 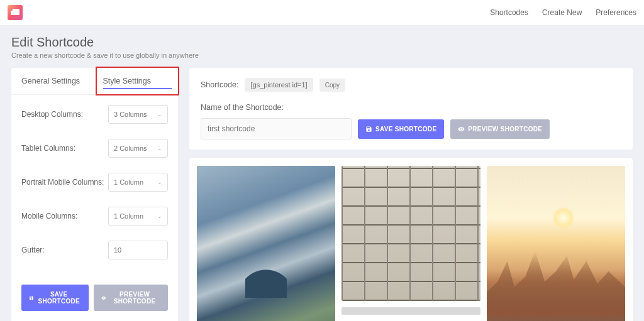 I want to click on shortcode-name-input, so click(x=276, y=129).